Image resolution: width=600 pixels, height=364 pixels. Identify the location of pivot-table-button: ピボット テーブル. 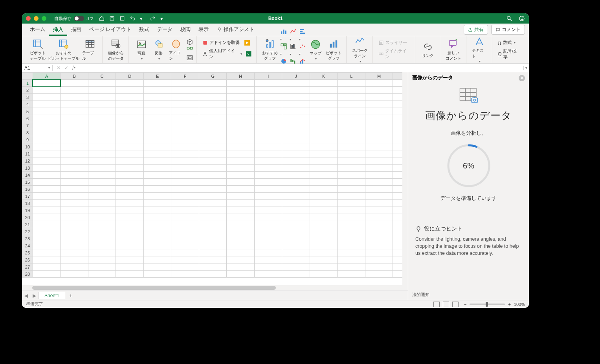
(38, 50).